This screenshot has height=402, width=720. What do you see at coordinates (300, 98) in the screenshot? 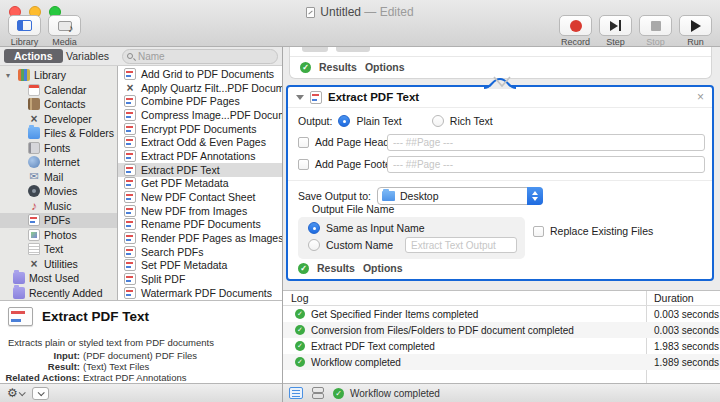
I see `disclosure-triangle-icon` at bounding box center [300, 98].